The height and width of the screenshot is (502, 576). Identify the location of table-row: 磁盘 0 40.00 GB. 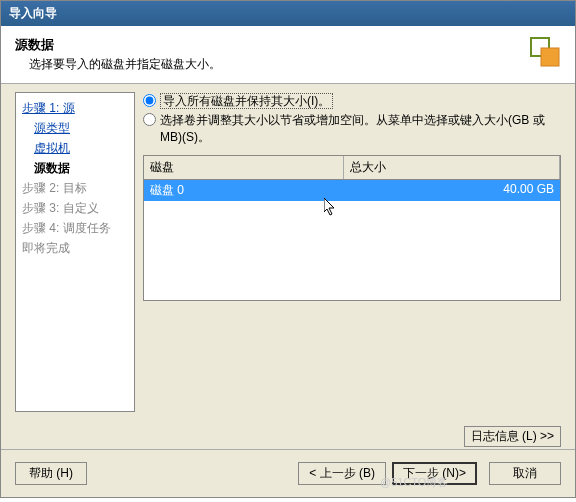
(352, 190).